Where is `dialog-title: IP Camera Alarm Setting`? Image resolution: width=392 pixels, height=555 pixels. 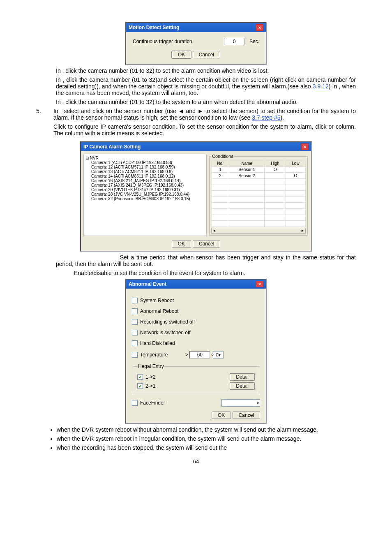 dialog-title: IP Camera Alarm Setting is located at coordinates (112, 147).